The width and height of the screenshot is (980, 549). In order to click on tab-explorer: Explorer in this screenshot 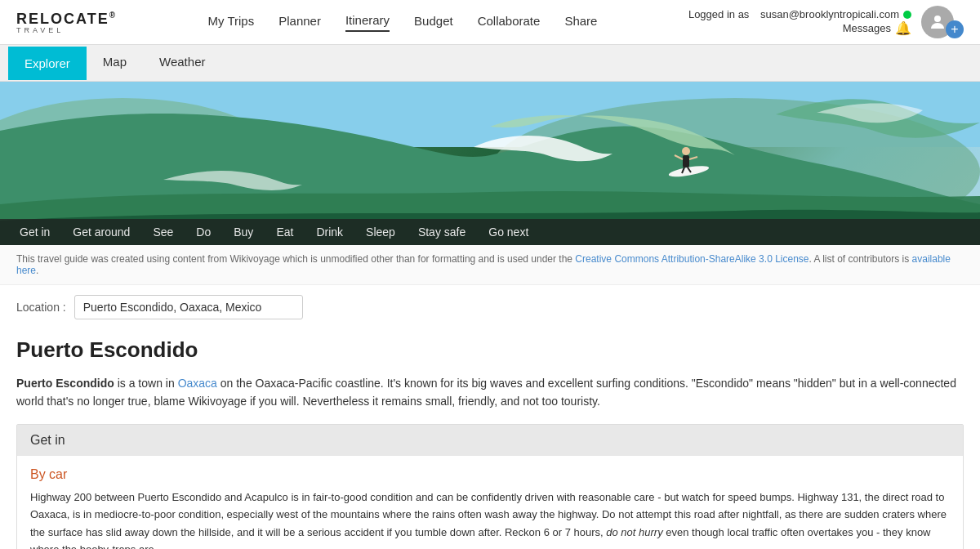, I will do `click(47, 64)`.